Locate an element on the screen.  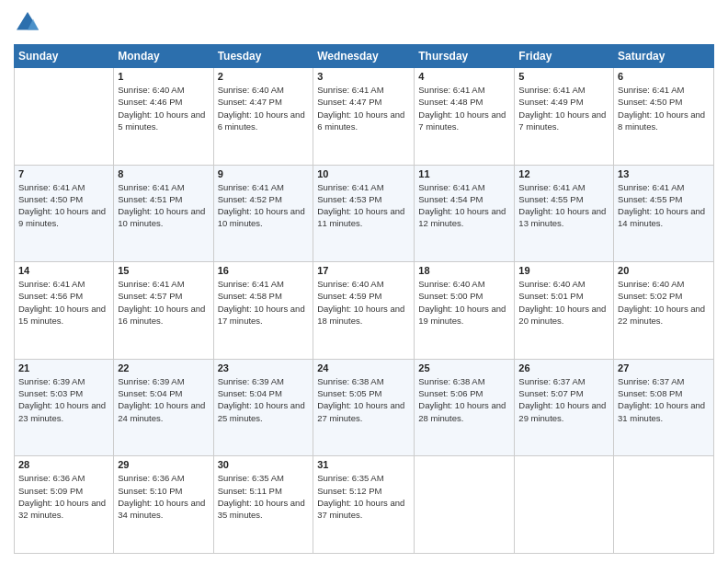
day-number: 3 is located at coordinates (364, 76).